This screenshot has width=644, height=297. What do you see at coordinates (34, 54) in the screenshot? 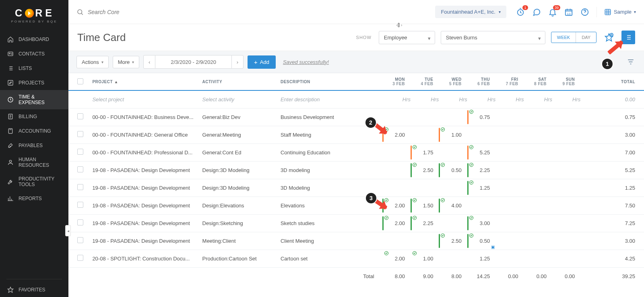
I see `sidebar-item-contacts: CONTACTS` at bounding box center [34, 54].